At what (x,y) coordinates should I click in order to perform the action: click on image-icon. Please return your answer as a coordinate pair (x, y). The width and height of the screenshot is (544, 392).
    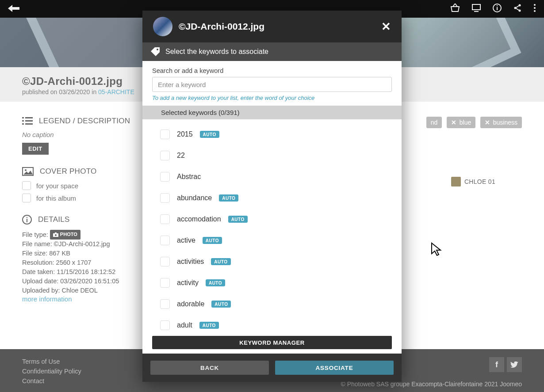
    Looking at the image, I should click on (28, 171).